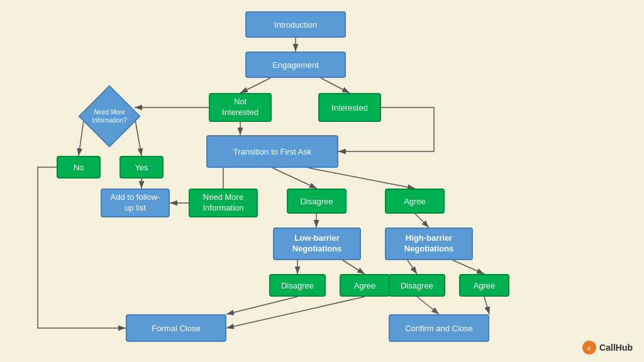 The image size is (644, 362). What do you see at coordinates (296, 25) in the screenshot?
I see `introduction-node: Introduction` at bounding box center [296, 25].